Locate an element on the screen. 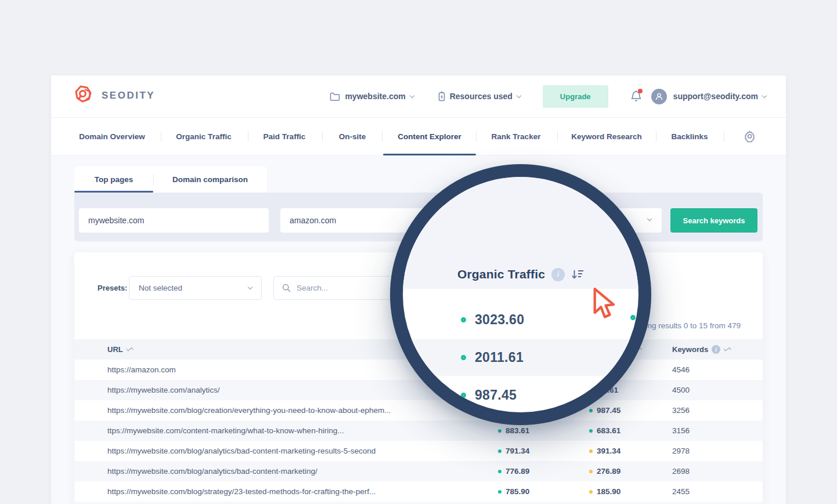 This screenshot has width=837, height=504. subtab-divider is located at coordinates (153, 180).